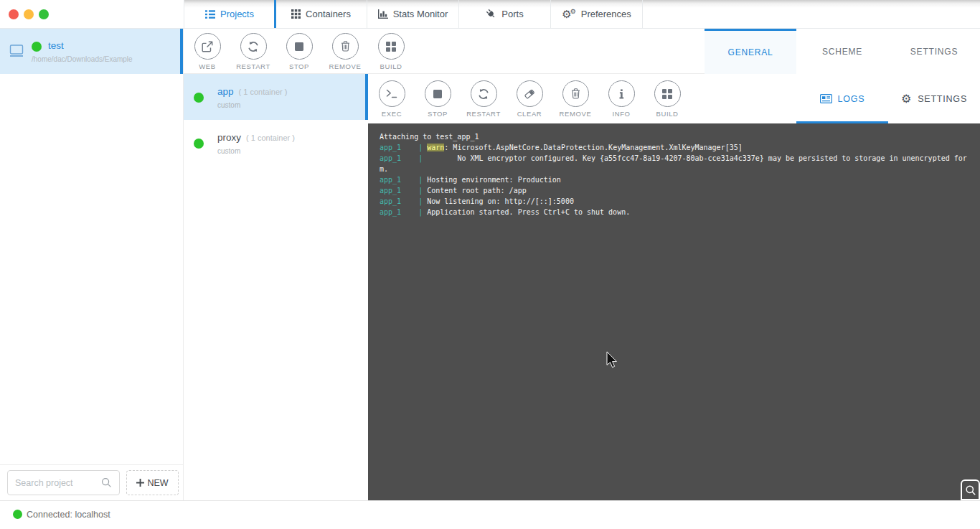 The width and height of the screenshot is (980, 529). I want to click on tab-label: Projects, so click(237, 14).